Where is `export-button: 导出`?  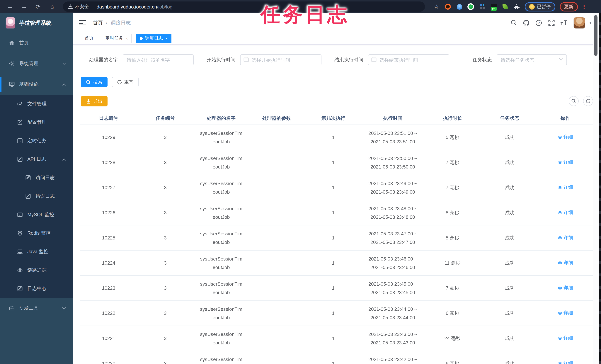 export-button: 导出 is located at coordinates (94, 101).